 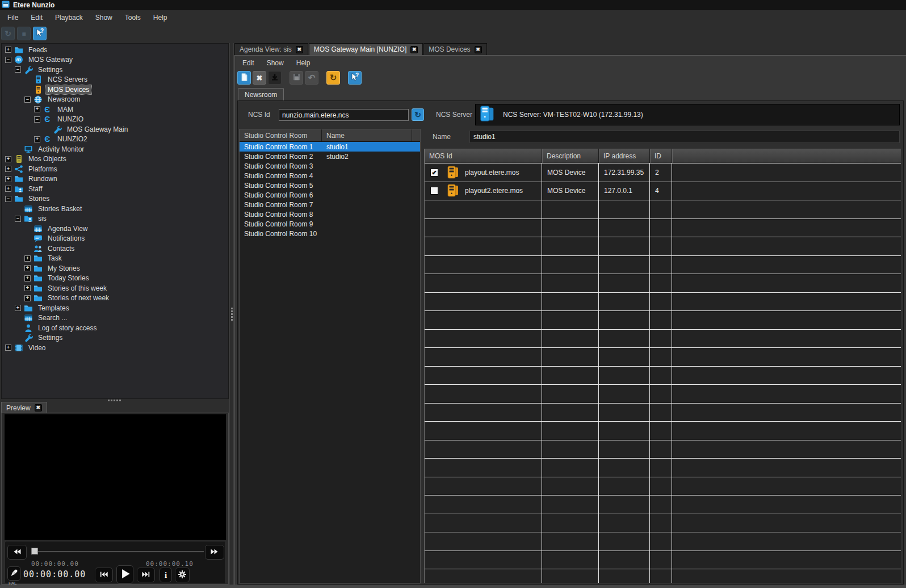 What do you see at coordinates (115, 70) in the screenshot?
I see `tree-item-settings: −Settings` at bounding box center [115, 70].